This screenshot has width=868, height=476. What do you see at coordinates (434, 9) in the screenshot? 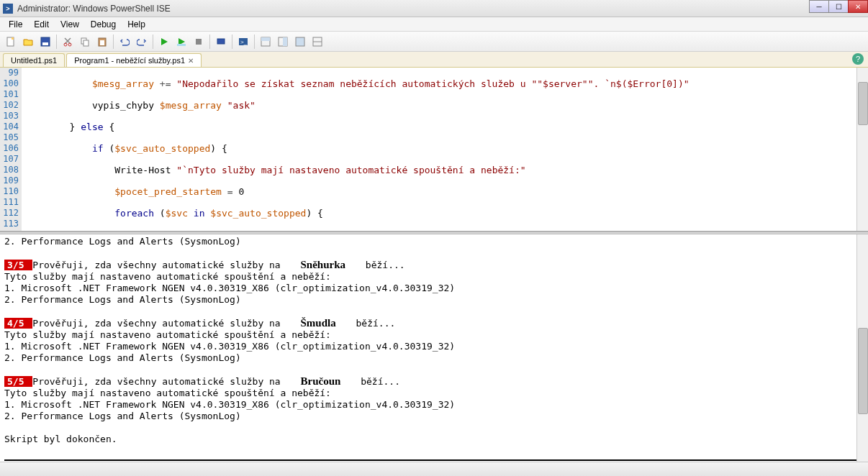
I see `title-bar: > Administrator: Windows PowerShell ISE …` at bounding box center [434, 9].